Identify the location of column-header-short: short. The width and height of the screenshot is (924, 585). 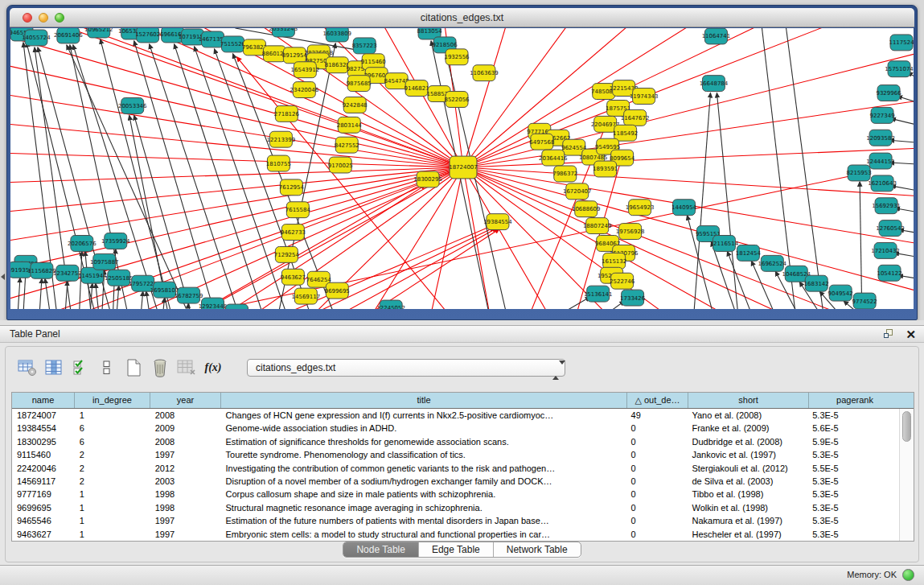
(749, 401).